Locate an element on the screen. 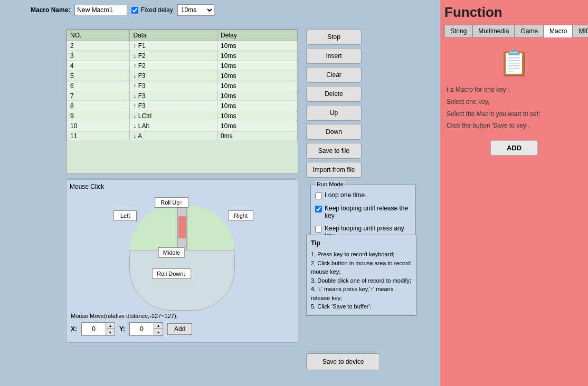 The image size is (588, 386). keep-looping-release-option: Keep looping until release the key is located at coordinates (363, 212).